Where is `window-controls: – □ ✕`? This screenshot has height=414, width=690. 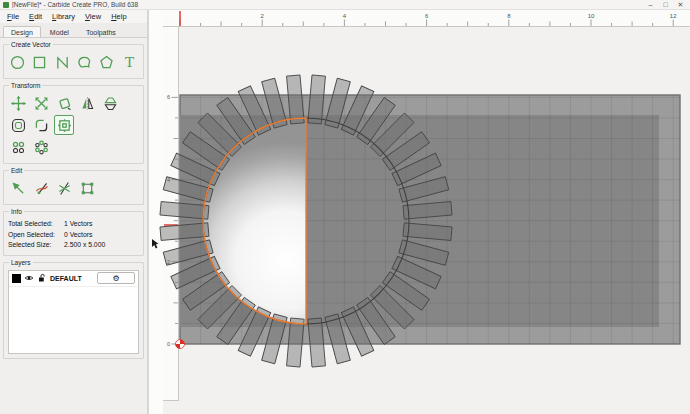 window-controls: – □ ✕ is located at coordinates (666, 4).